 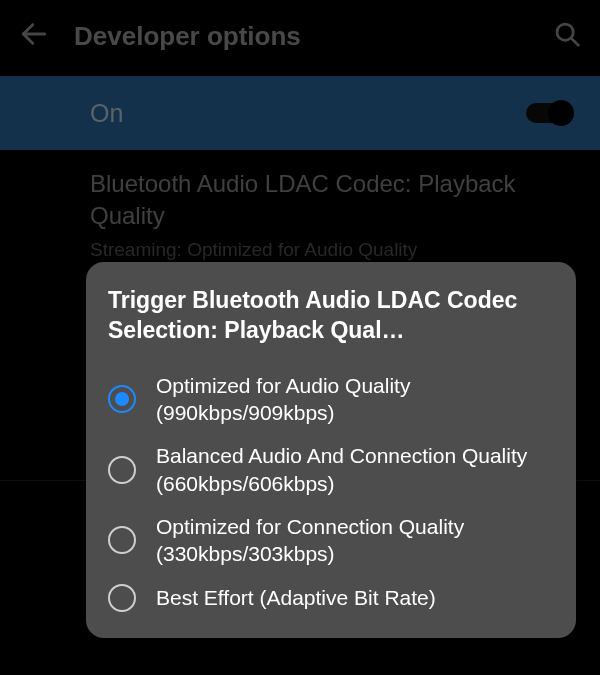 What do you see at coordinates (122, 399) in the screenshot?
I see `radio-selected-icon` at bounding box center [122, 399].